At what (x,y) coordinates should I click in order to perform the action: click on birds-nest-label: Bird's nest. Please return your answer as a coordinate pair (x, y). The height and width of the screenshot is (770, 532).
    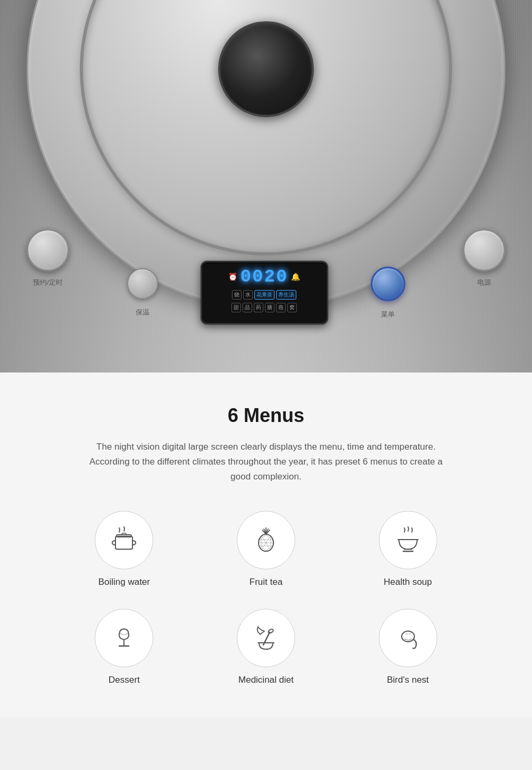
    Looking at the image, I should click on (408, 680).